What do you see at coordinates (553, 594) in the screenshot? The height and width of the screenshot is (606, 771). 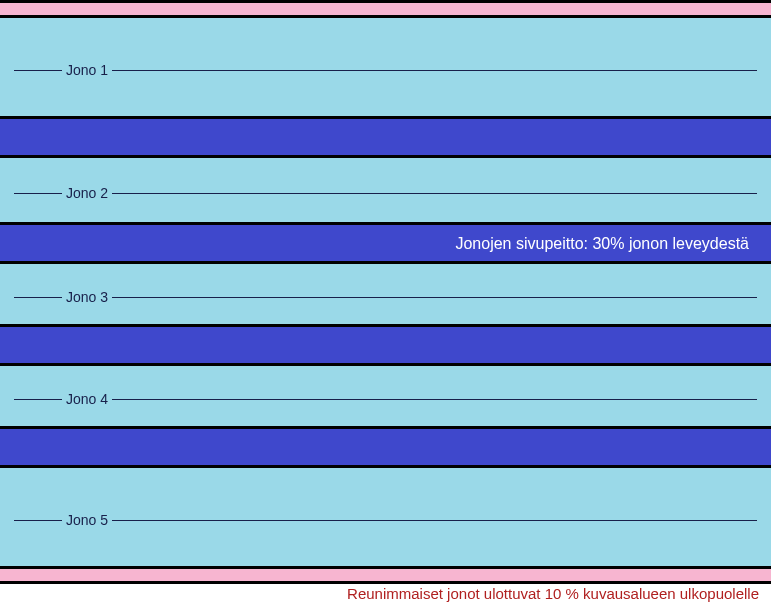 I see `footnote: Reunimmaiset jonot ulottuvat 10 % kuvaus…` at bounding box center [553, 594].